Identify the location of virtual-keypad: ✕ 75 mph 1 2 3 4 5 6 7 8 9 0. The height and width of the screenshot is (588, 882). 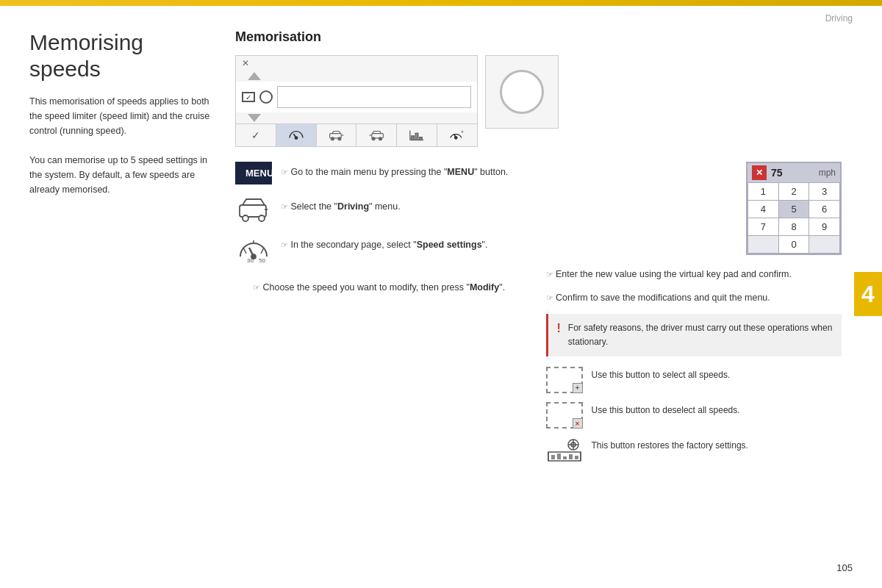
(794, 209).